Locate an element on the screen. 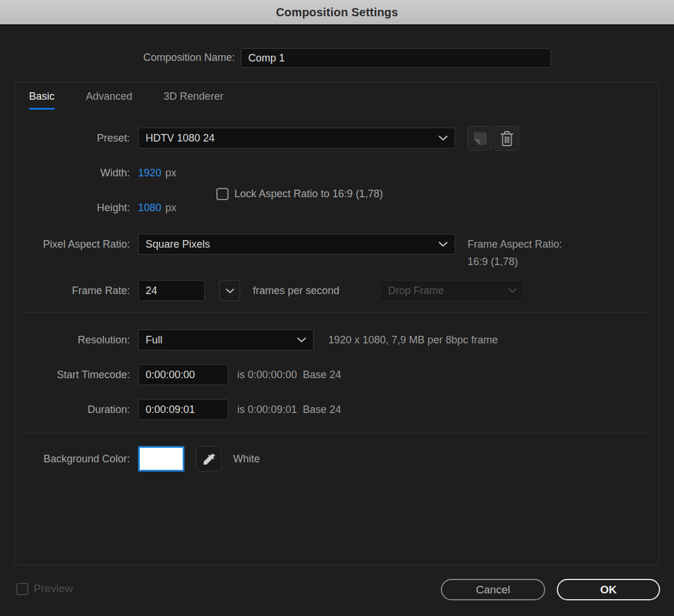 This screenshot has width=674, height=616. width-value: 1920 is located at coordinates (150, 173).